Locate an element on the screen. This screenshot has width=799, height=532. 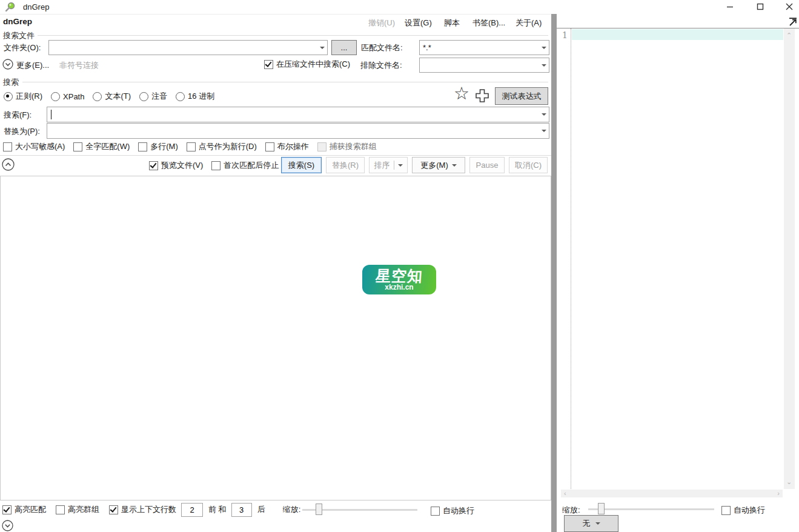
favorites-star-icon: ☆ is located at coordinates (462, 93).